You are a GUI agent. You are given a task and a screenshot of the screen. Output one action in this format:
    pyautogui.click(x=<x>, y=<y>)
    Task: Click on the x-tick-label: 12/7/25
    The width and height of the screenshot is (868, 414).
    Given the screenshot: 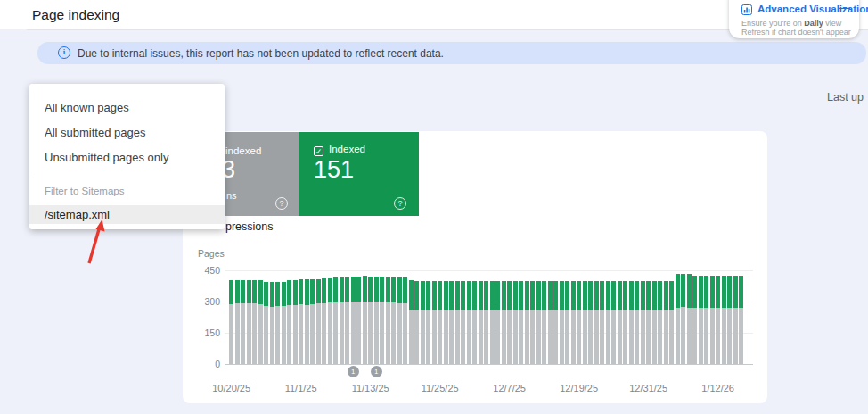 What is the action you would take?
    pyautogui.click(x=510, y=388)
    